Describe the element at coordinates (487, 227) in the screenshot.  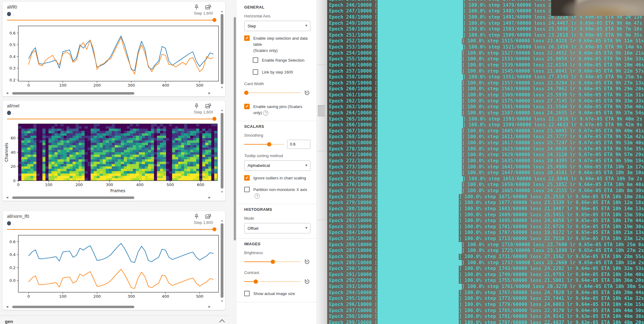
I see `terminal-line: Epoch 283/10000 [] 100.0% step 1701/6000…` at that location.